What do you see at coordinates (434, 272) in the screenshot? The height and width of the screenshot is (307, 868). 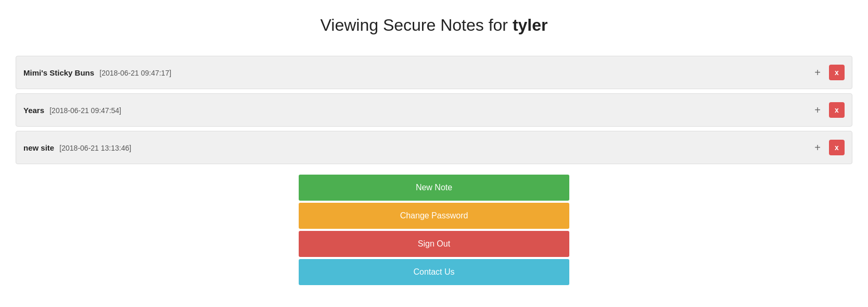 I see `contact-us-button: Contact Us` at bounding box center [434, 272].